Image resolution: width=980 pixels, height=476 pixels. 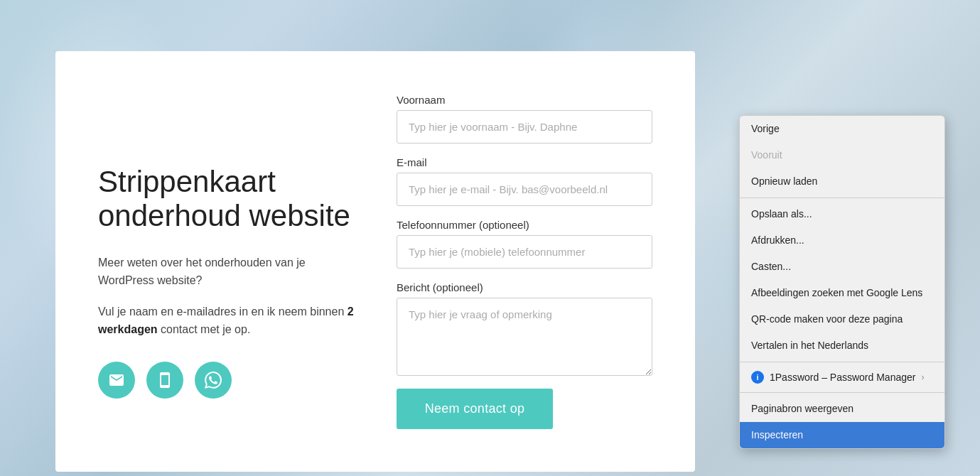 I want to click on context-menu: Vorige Vooruit Opnieuw laden Opslaan als…, so click(x=842, y=282).